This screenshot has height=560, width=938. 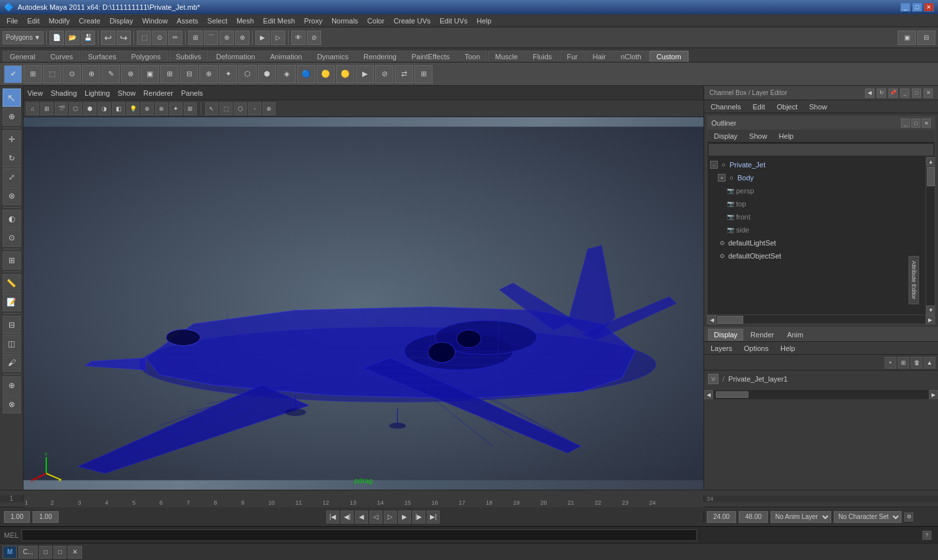 I want to click on vp-iso-btn: ⊞, so click(x=190, y=109).